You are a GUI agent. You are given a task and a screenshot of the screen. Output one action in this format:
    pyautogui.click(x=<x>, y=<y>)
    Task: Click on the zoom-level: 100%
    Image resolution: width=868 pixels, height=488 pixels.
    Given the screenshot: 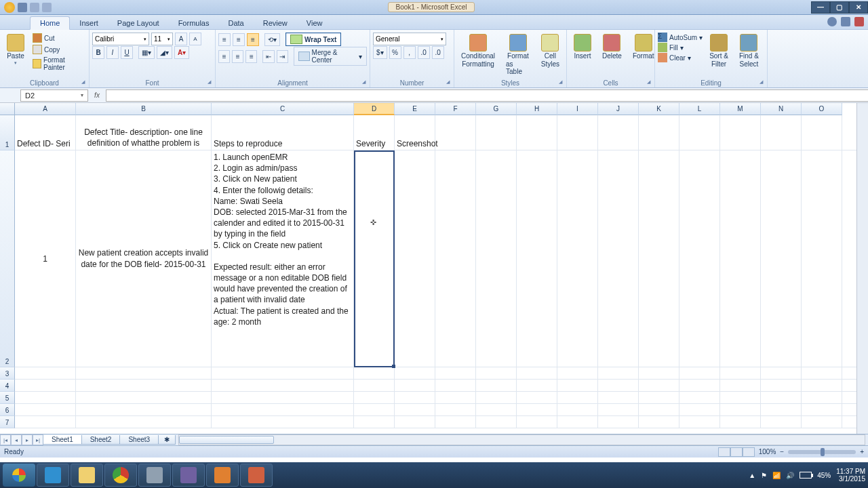 What is the action you would take?
    pyautogui.click(x=768, y=451)
    